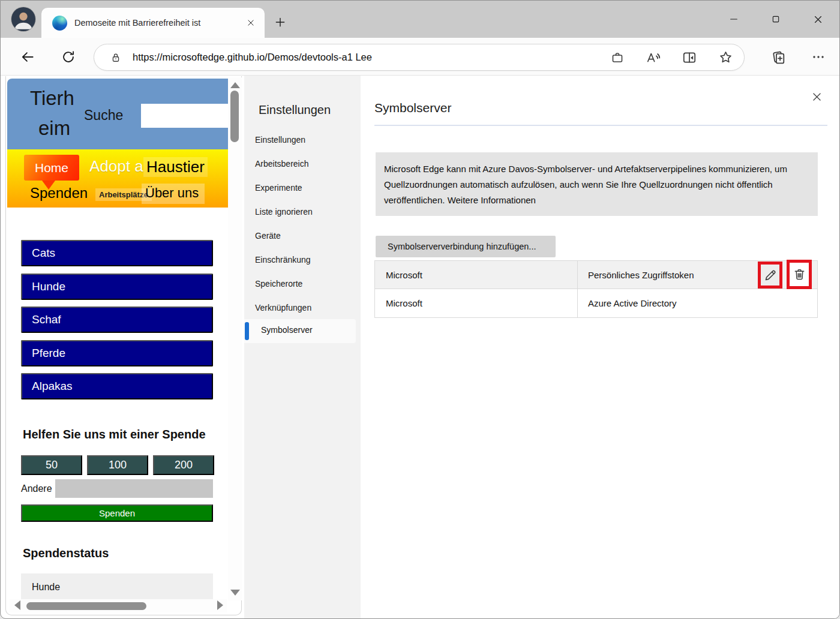 The width and height of the screenshot is (840, 619). I want to click on title-divider, so click(601, 125).